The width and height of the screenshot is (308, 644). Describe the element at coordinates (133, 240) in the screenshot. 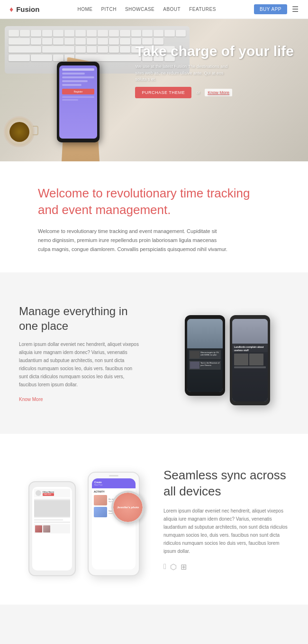

I see `welcome-body: Welcome to revolutionary time tracking a…` at that location.